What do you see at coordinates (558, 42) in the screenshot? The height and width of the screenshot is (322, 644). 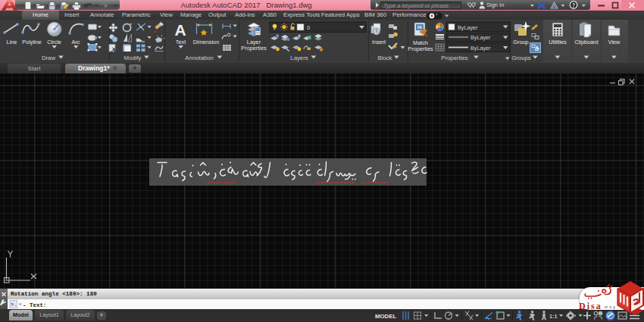 I see `svg-text: Utilities` at bounding box center [558, 42].